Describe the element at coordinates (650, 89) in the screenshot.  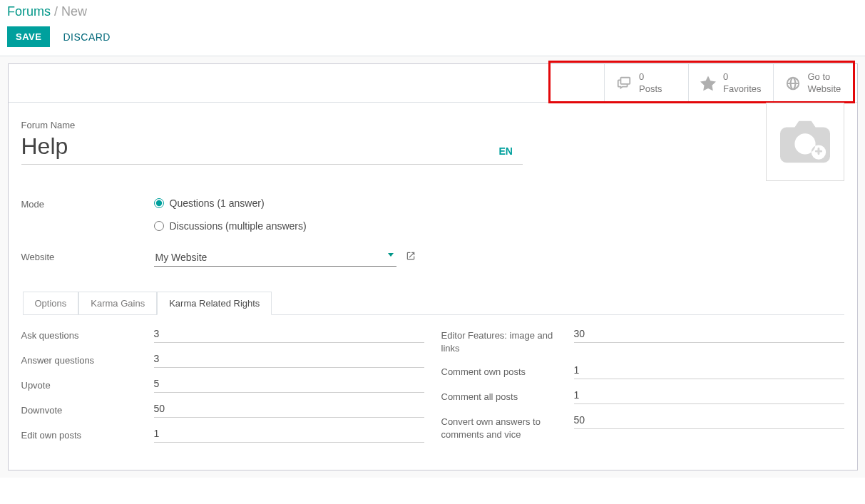
I see `posts-label: Posts` at that location.